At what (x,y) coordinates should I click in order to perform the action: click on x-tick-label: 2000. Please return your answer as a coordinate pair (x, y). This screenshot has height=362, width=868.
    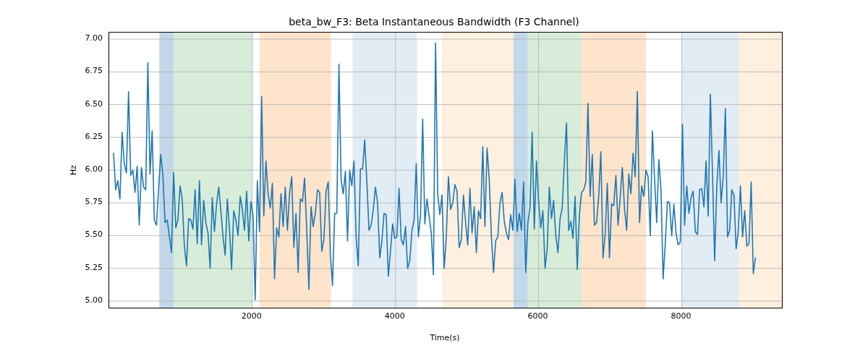
    Looking at the image, I should click on (252, 316).